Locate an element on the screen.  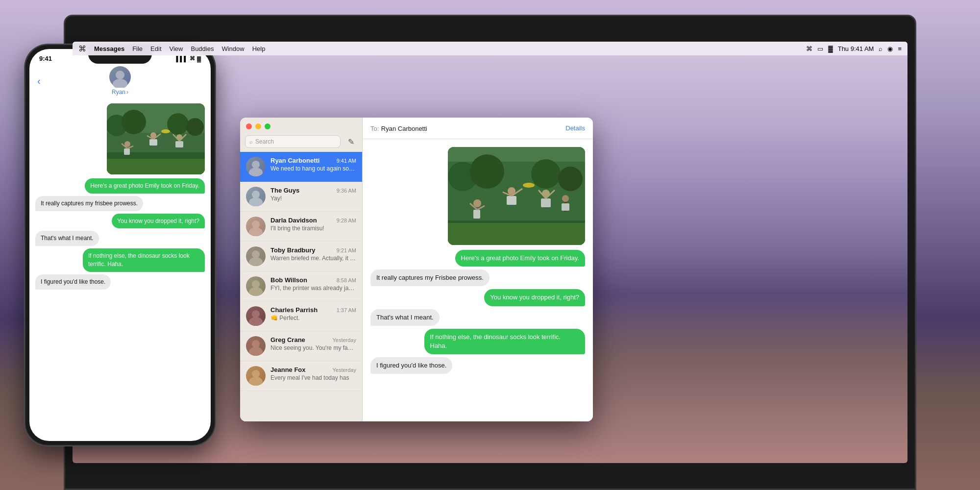
conv-time-greg: Yesterday is located at coordinates (344, 340).